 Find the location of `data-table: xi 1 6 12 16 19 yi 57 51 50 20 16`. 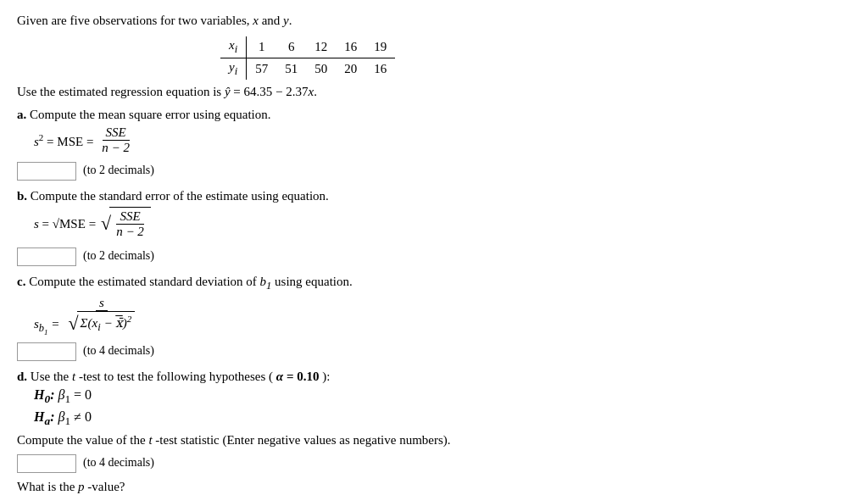

data-table: xi 1 6 12 16 19 yi 57 51 50 20 16 is located at coordinates (308, 58).